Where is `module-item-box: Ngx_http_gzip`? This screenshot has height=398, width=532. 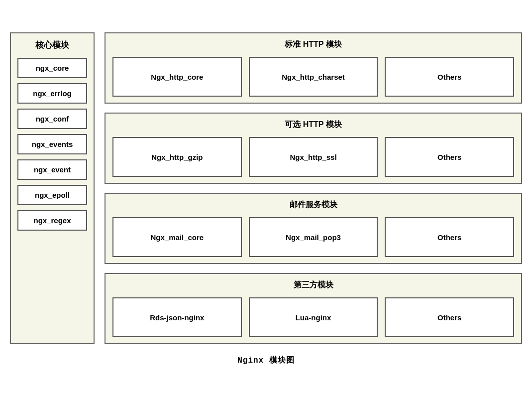 module-item-box: Ngx_http_gzip is located at coordinates (177, 157).